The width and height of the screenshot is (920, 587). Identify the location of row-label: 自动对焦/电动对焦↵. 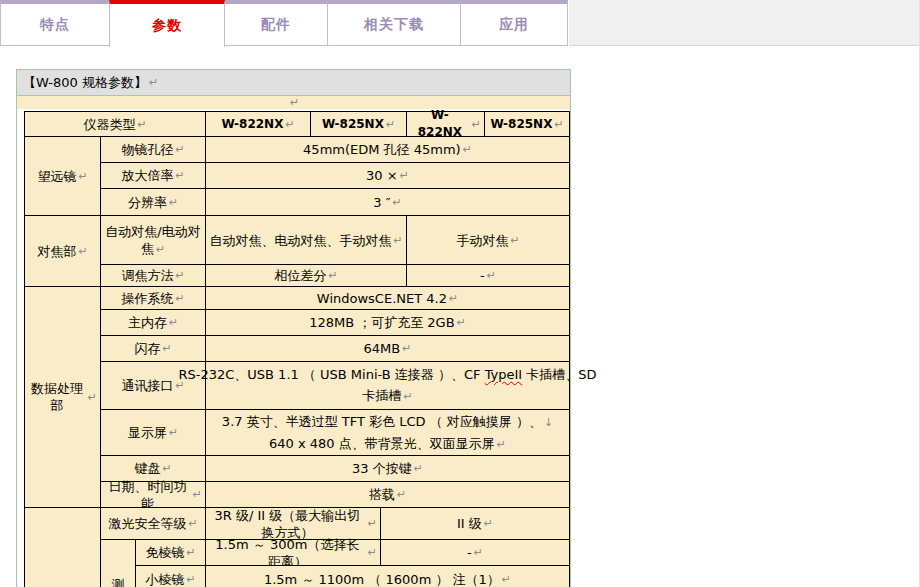
(154, 240).